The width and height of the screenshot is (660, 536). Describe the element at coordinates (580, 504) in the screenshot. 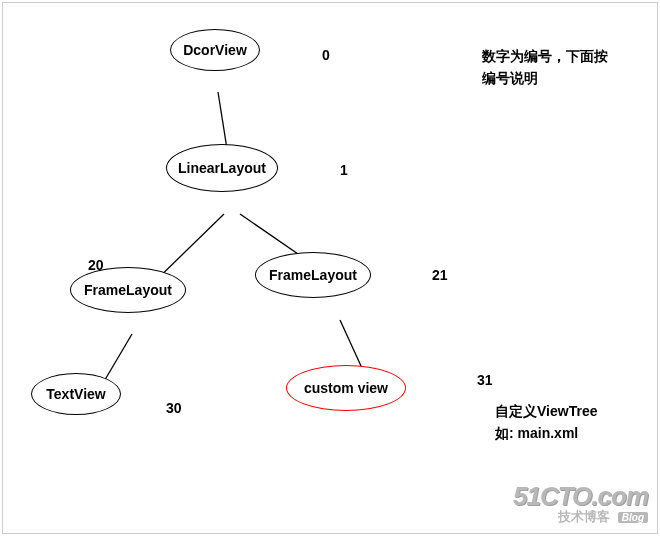

I see `watermark: 51CTO.com 技术博客 Blog` at that location.